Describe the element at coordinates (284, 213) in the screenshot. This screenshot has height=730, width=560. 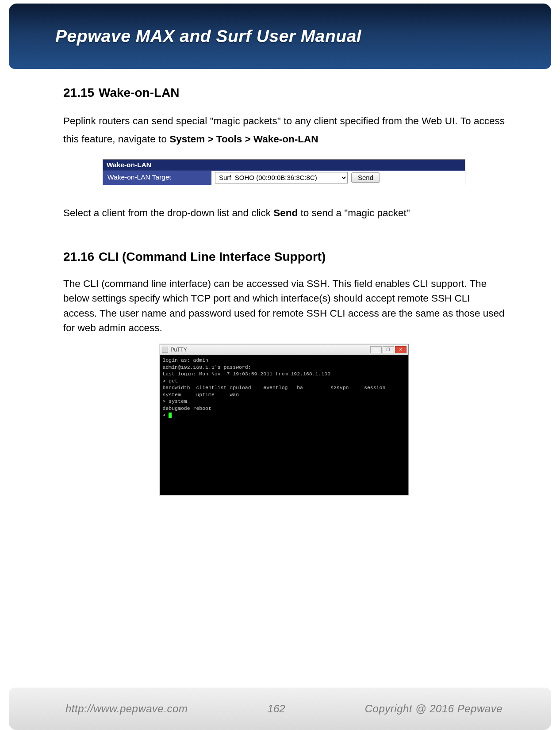
I see `paragraph-wol-instruction: Select a client from the drop-down list …` at that location.